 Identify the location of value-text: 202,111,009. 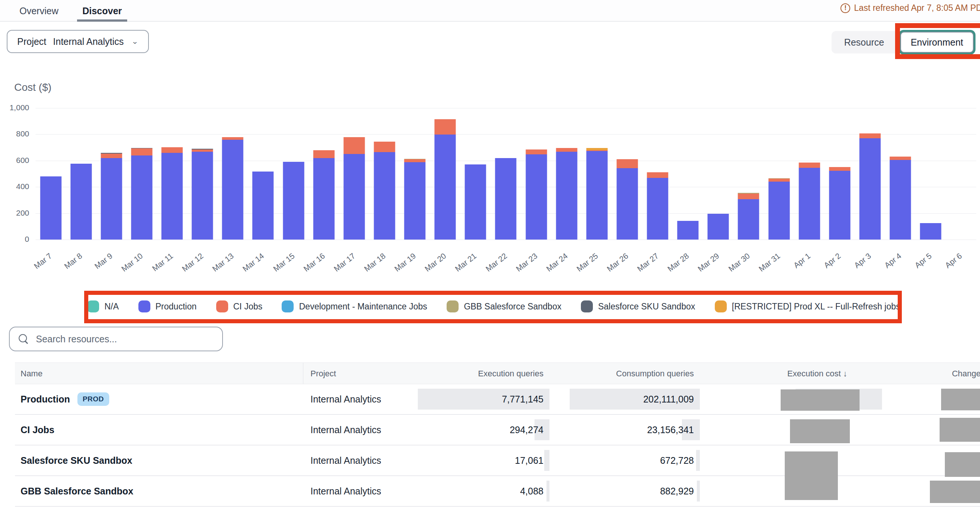
(669, 399).